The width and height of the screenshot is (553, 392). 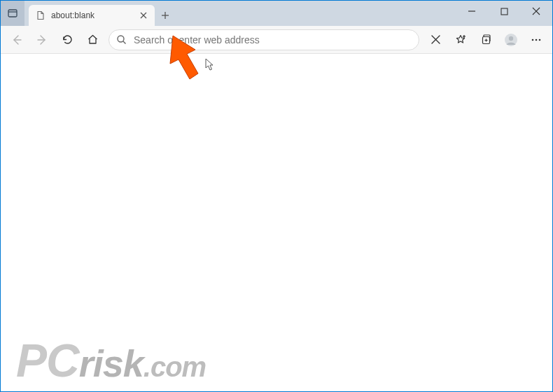 I want to click on home-icon, so click(x=92, y=39).